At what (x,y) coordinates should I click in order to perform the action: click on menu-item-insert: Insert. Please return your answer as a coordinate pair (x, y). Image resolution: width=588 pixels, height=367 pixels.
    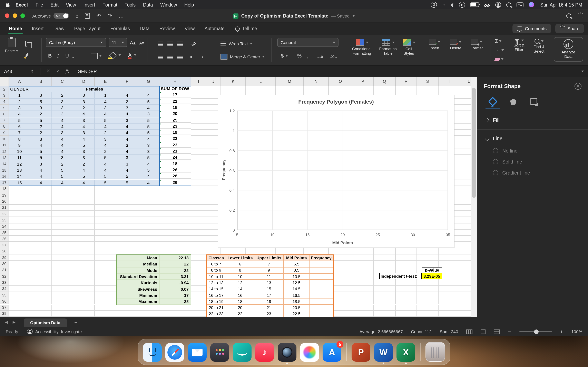
    Looking at the image, I should click on (89, 5).